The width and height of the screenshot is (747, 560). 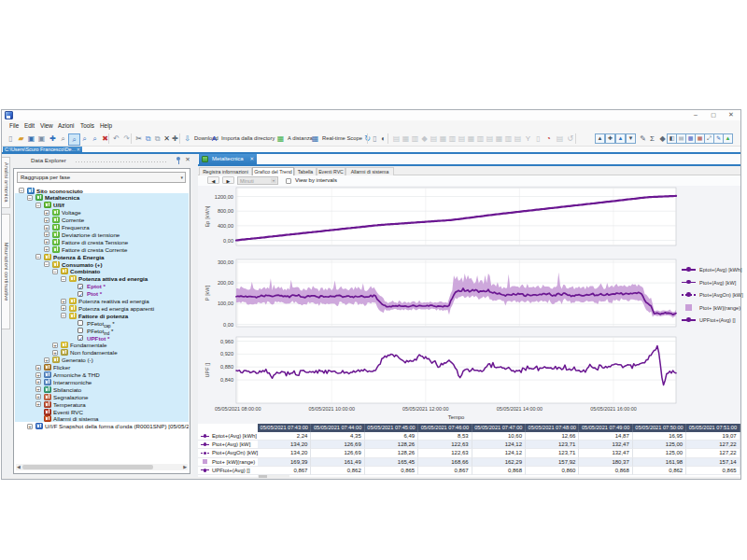 I want to click on table-cell: 6,49, so click(x=392, y=437).